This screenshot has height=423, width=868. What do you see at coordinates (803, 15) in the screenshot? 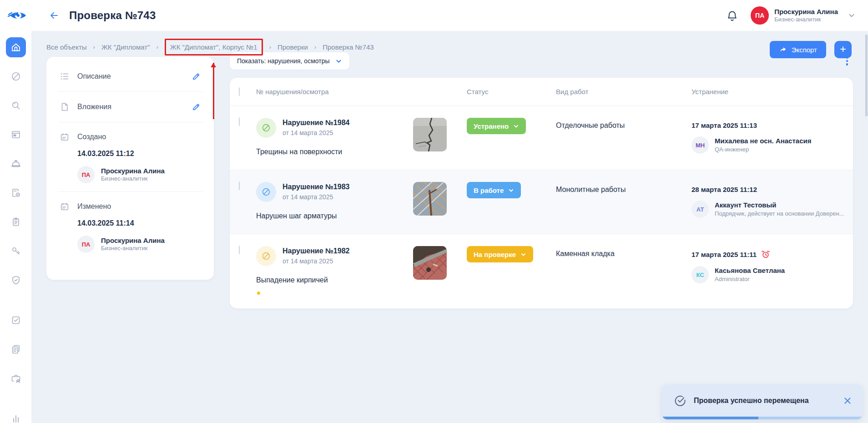
I see `user-menu: ПА Проскурина Алина Бизнес-аналитик` at bounding box center [803, 15].